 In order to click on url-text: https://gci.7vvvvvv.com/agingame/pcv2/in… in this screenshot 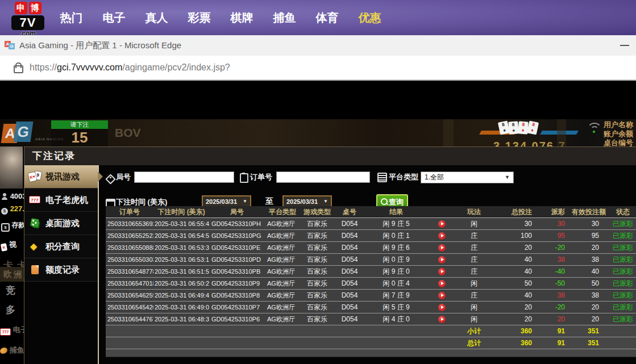, I will do `click(130, 68)`.